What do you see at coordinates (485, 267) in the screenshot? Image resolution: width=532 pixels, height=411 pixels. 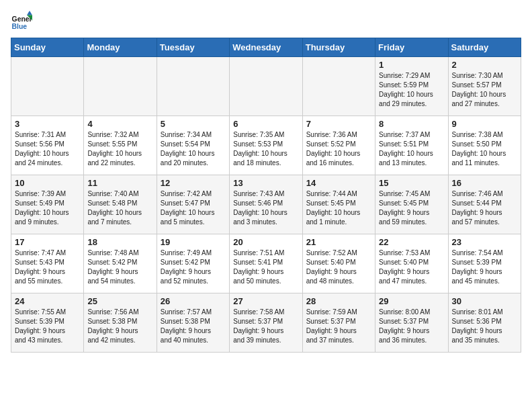 I see `day-info: Sunrise: 7:54 AM Sunset: 5:39 PM Dayligh…` at bounding box center [485, 267].